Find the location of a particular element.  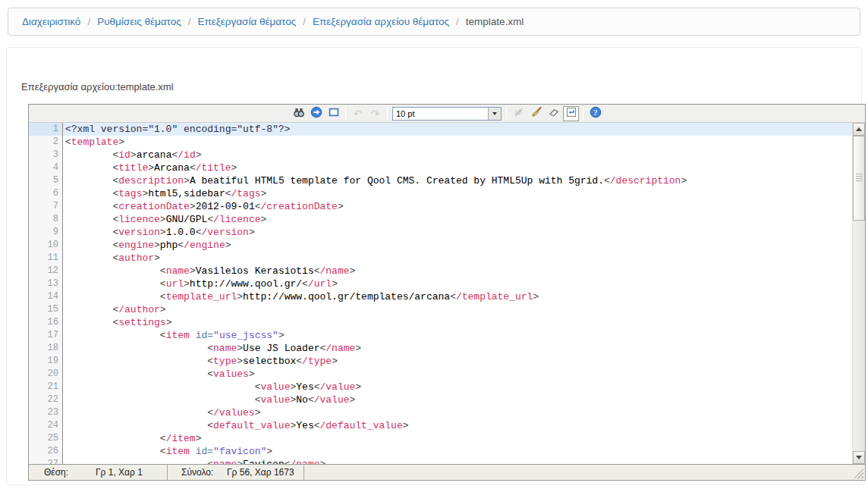

line-number: 5 is located at coordinates (46, 180).